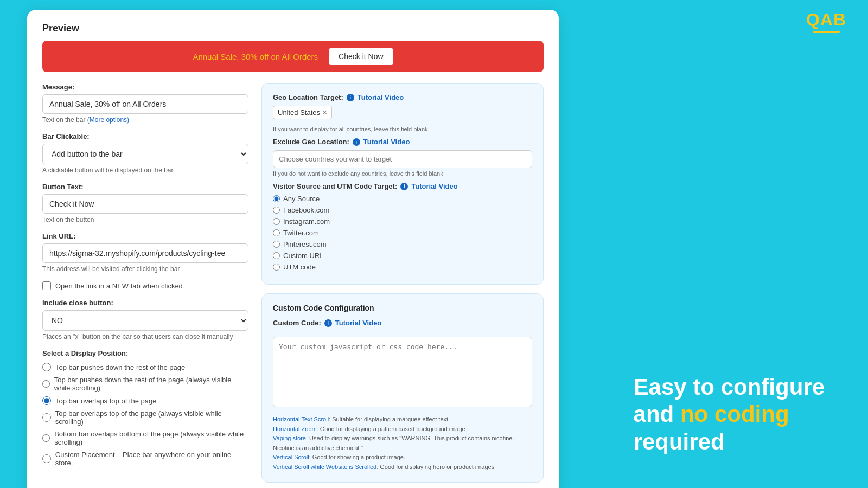 Image resolution: width=868 pixels, height=488 pixels. What do you see at coordinates (386, 142) in the screenshot?
I see `geo-exclude-link: Tutorial Video` at bounding box center [386, 142].